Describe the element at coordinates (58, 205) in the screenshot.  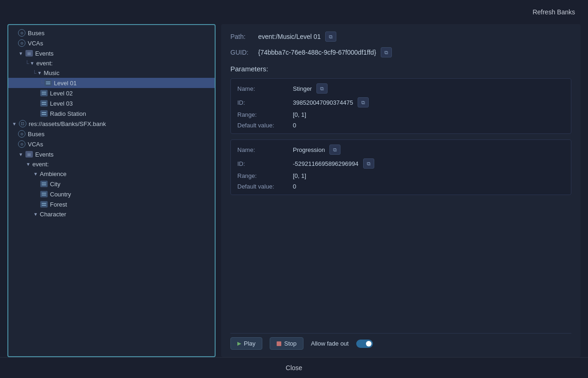
I see `tree-label: Forest` at that location.